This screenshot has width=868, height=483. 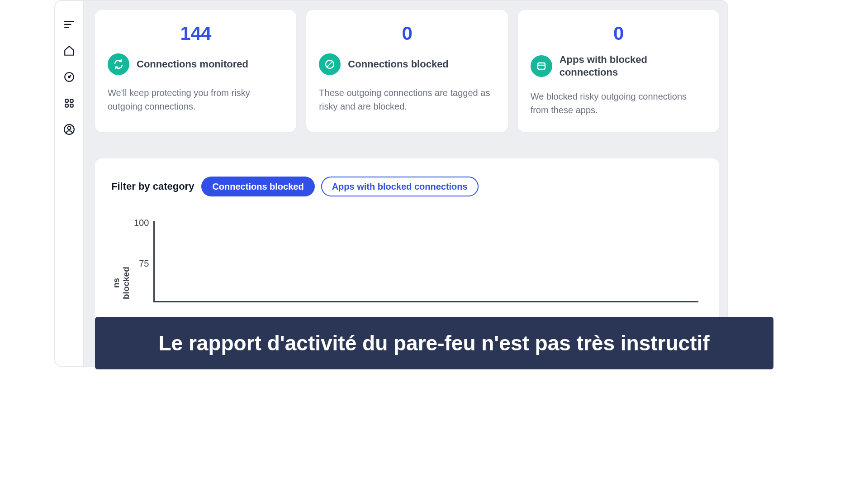 What do you see at coordinates (195, 71) in the screenshot?
I see `card-connections-monitored: 144 Connections monitored We'll keep pro…` at bounding box center [195, 71].